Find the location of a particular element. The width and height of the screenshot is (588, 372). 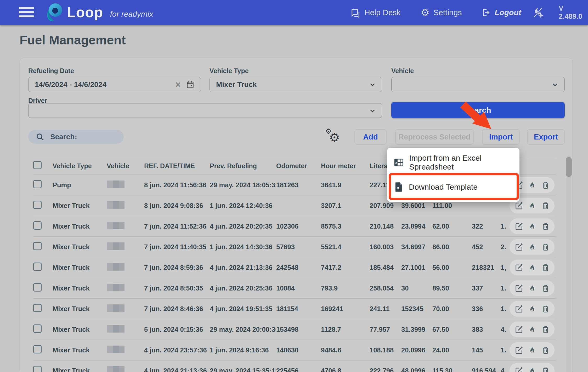

cell-col10: 452 is located at coordinates (486, 247).